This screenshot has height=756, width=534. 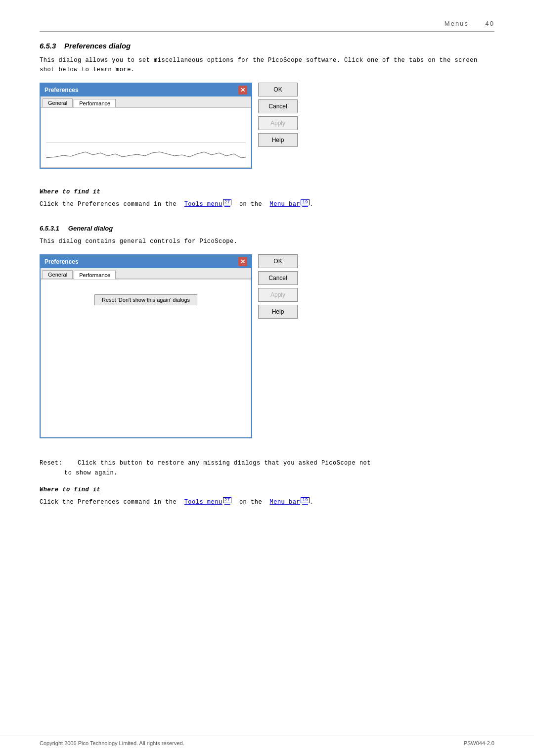 I want to click on menu-bar-badge-2: 19, so click(x=305, y=500).